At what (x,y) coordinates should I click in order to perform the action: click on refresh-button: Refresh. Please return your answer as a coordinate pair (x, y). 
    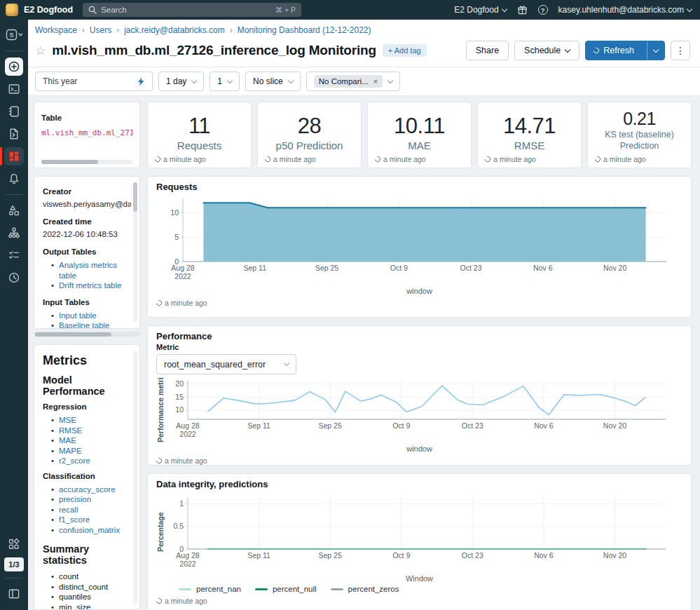
    Looking at the image, I should click on (625, 50).